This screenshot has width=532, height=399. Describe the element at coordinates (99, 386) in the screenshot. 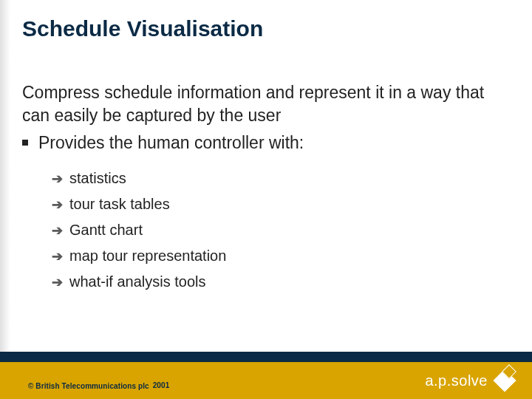

I see `copyright-text: © British Telecommunications plc 2001` at that location.